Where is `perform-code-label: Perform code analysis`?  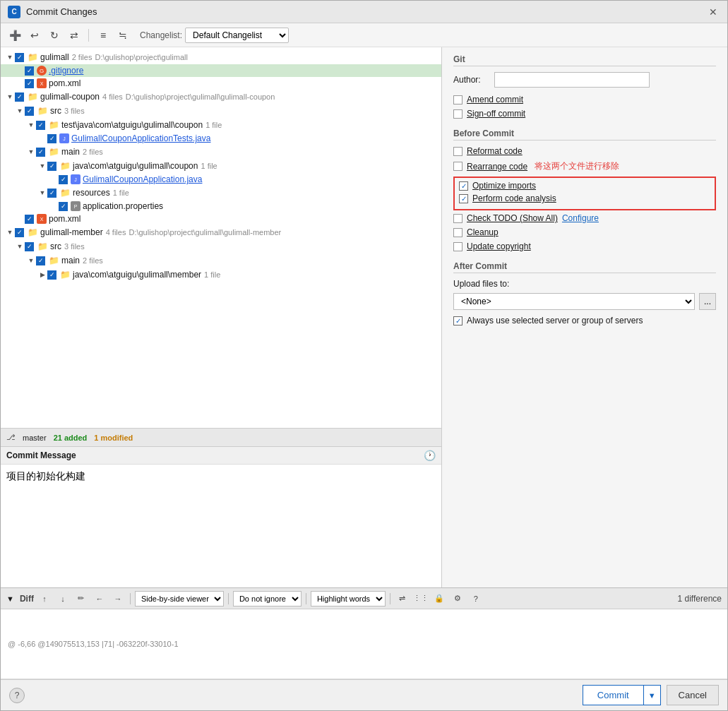 perform-code-label: Perform code analysis is located at coordinates (514, 198).